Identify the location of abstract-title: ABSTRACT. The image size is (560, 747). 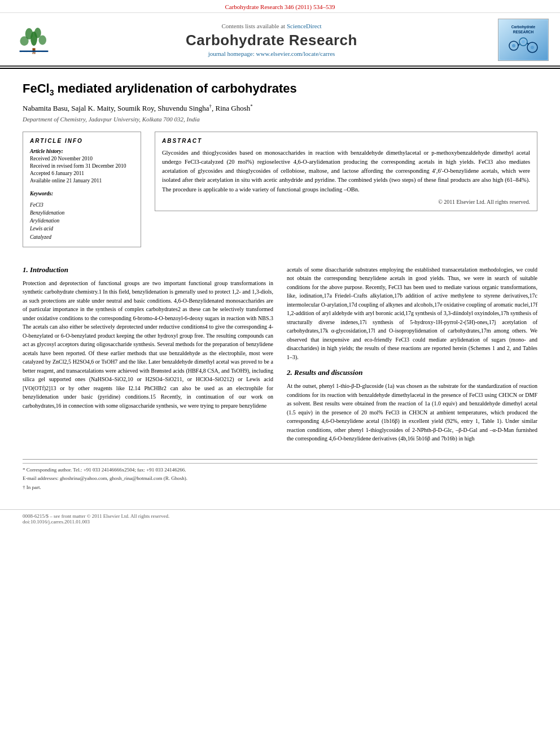
(346, 141).